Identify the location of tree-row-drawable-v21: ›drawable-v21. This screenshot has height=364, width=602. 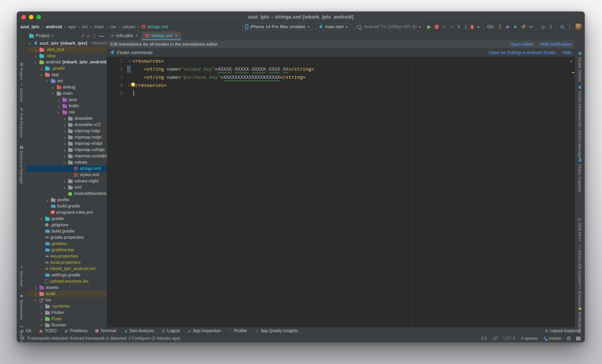
(67, 125).